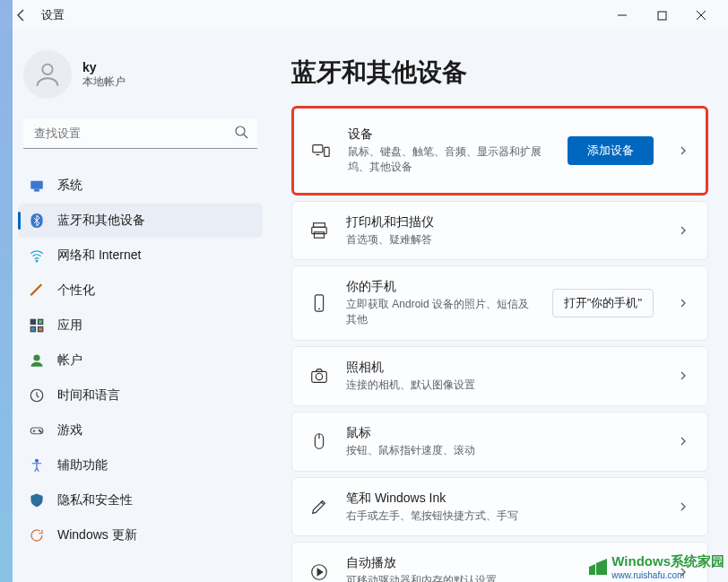 The width and height of the screenshot is (728, 582). I want to click on card-action-button: 添加设备, so click(611, 151).